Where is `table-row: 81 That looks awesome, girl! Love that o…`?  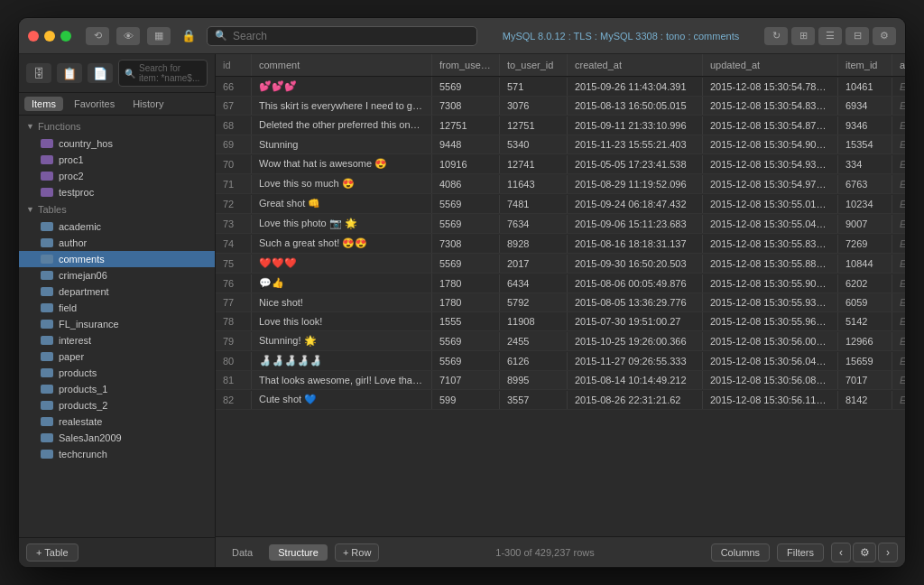 table-row: 81 That looks awesome, girl! Love that o… is located at coordinates (560, 381).